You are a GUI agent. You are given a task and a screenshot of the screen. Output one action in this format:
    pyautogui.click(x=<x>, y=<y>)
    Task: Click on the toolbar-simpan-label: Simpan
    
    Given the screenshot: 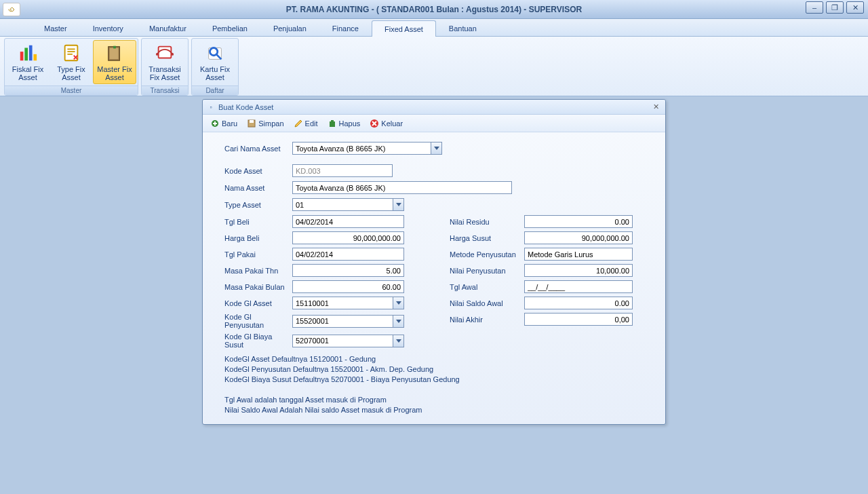 What is the action you would take?
    pyautogui.click(x=271, y=124)
    